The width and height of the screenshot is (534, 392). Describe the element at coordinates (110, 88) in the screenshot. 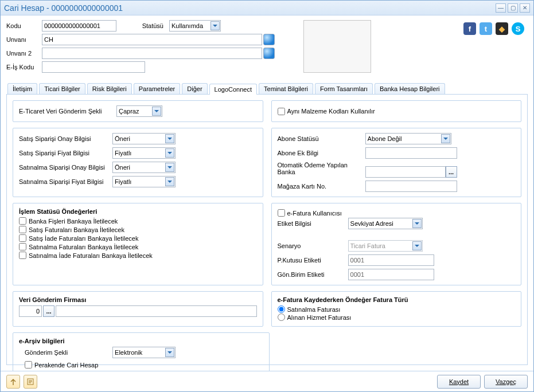

I see `tab-risk: Risk Bilgileri` at that location.